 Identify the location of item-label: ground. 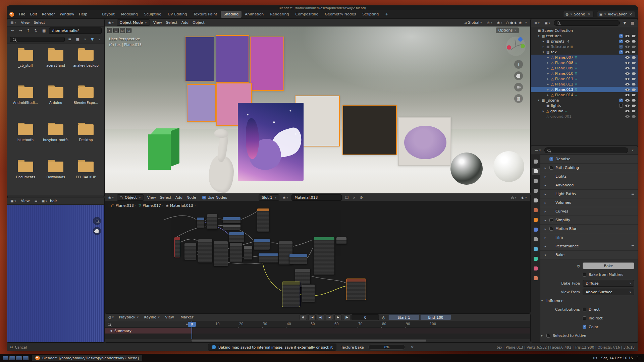
(557, 111).